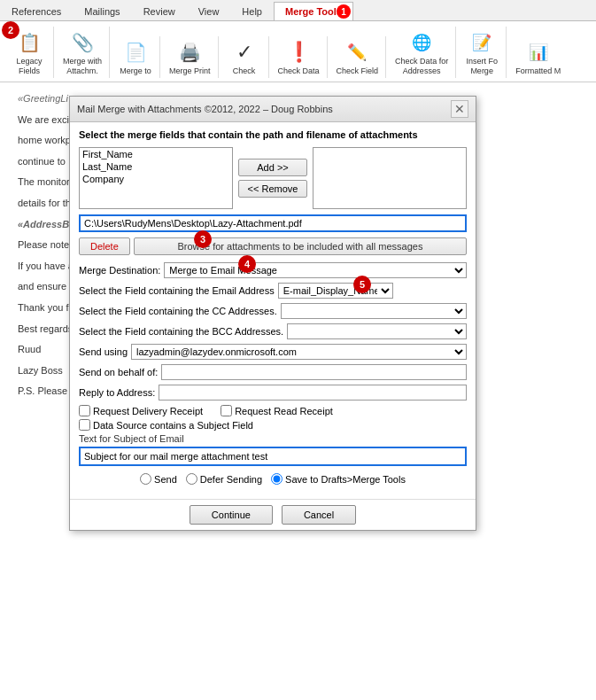  I want to click on data-source-checkbox, so click(85, 425).